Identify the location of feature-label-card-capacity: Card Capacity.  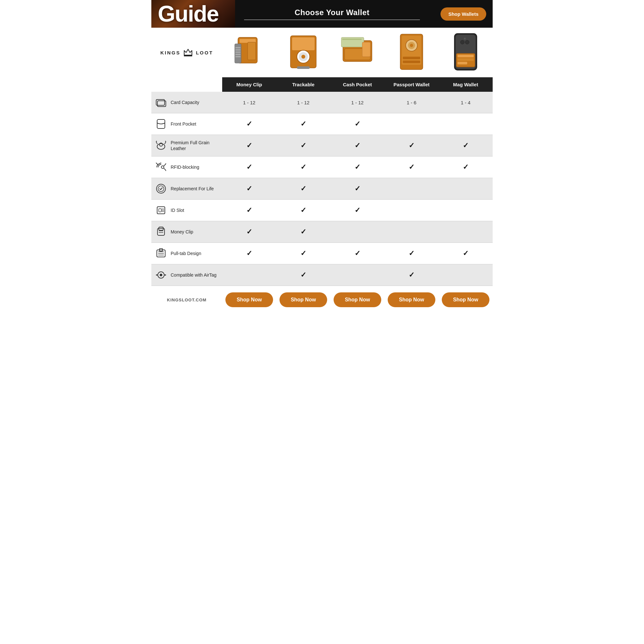
(187, 103).